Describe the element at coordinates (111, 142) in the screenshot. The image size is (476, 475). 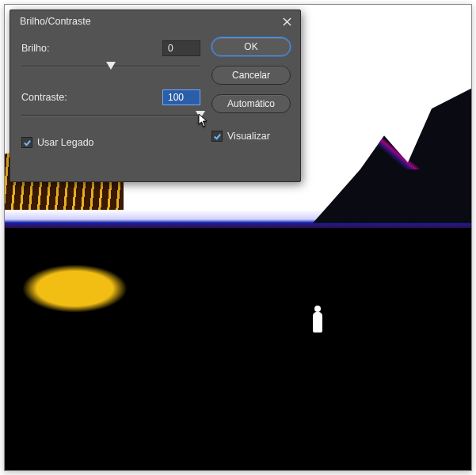
I see `use-legacy-checkbox: Usar Legado` at that location.